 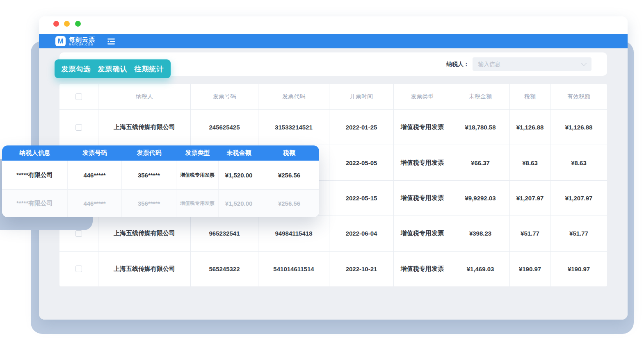 I want to click on cell-valid-tax: ¥51.77, so click(x=579, y=234).